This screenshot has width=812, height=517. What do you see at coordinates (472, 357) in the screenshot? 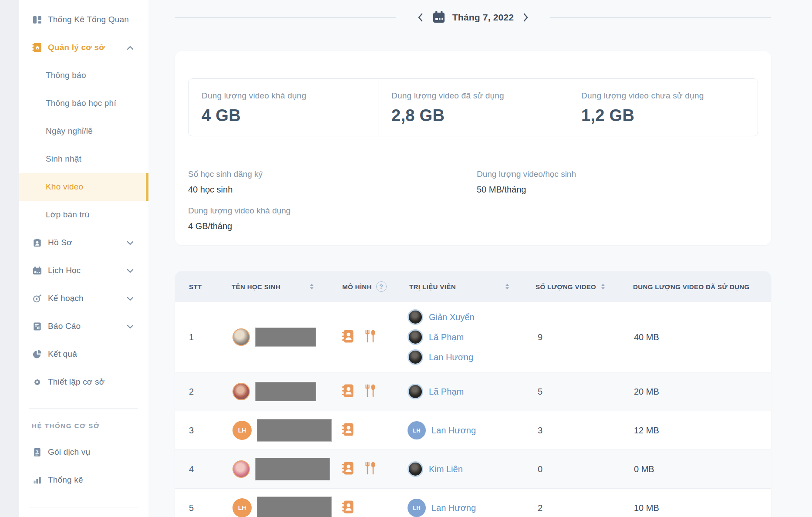
I see `therapist-entry: Lan Hương` at bounding box center [472, 357].